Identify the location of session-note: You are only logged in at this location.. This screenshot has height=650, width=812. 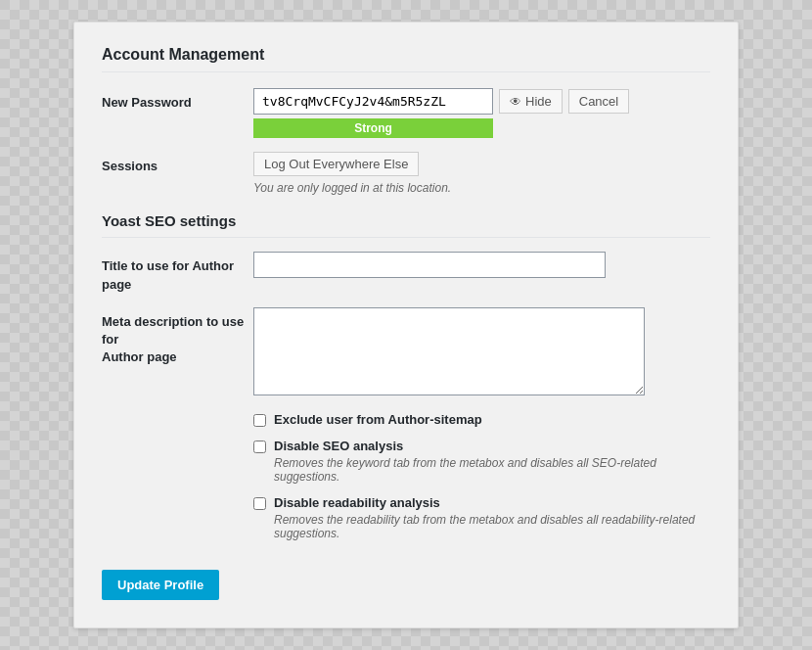
(481, 188).